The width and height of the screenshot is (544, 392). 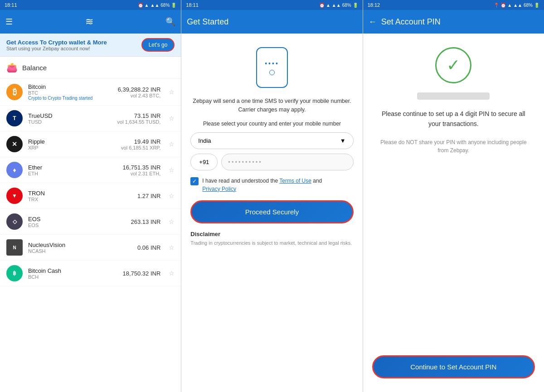 I want to click on btc-icon: ₿, so click(x=15, y=92).